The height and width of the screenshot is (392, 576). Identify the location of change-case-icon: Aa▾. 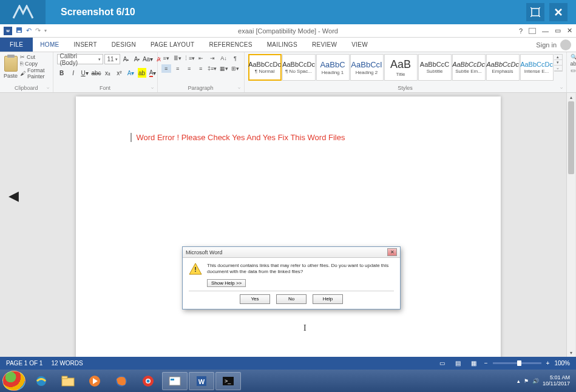
(148, 59).